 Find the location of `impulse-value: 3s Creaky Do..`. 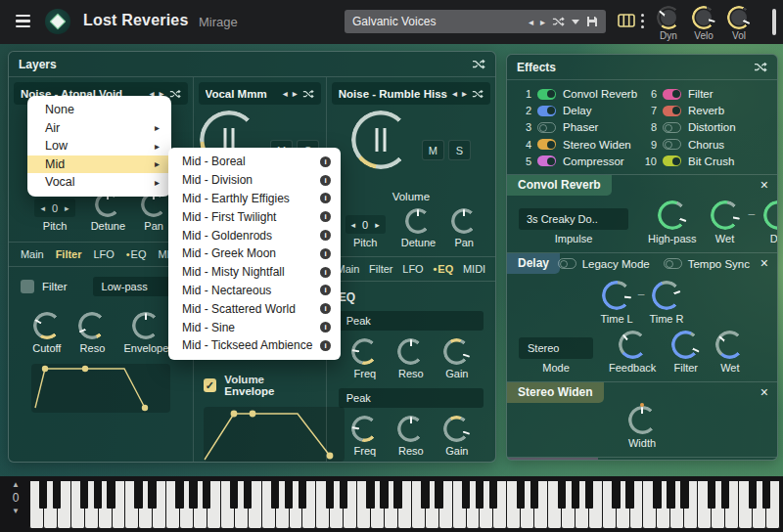

impulse-value: 3s Creaky Do.. is located at coordinates (574, 219).